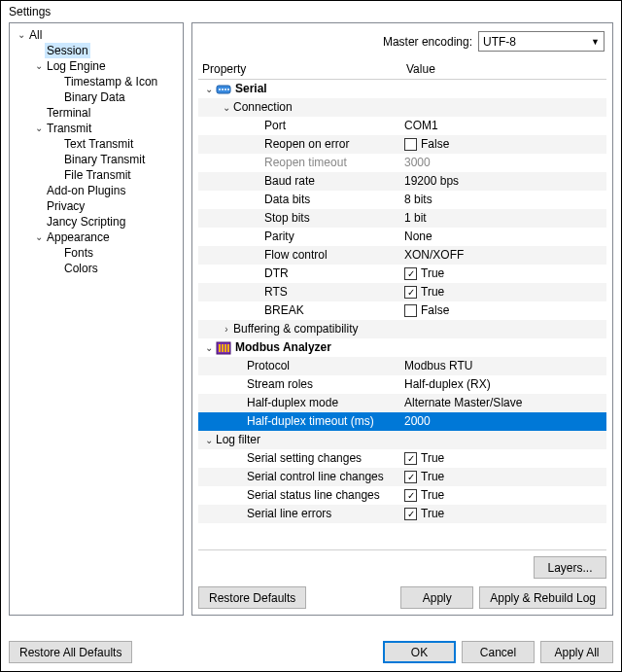 The image size is (622, 672). I want to click on cancel-button: Cancel, so click(498, 652).